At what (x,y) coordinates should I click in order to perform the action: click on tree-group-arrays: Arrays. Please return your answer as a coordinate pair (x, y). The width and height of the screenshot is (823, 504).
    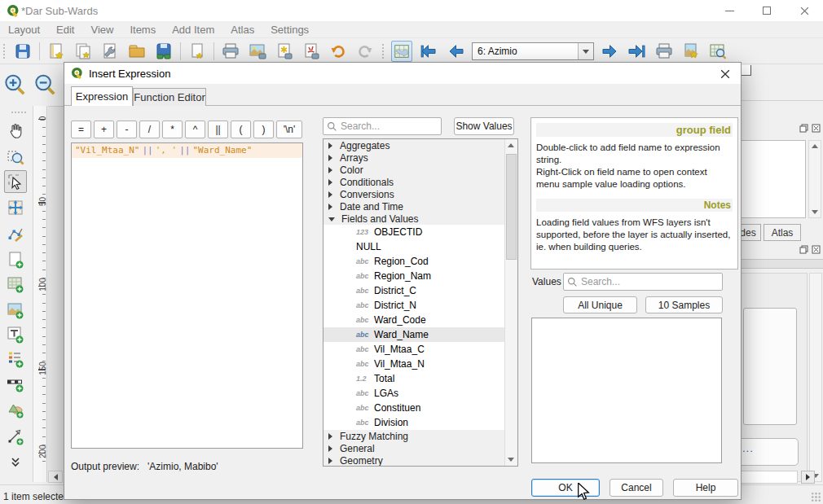
    Looking at the image, I should click on (420, 158).